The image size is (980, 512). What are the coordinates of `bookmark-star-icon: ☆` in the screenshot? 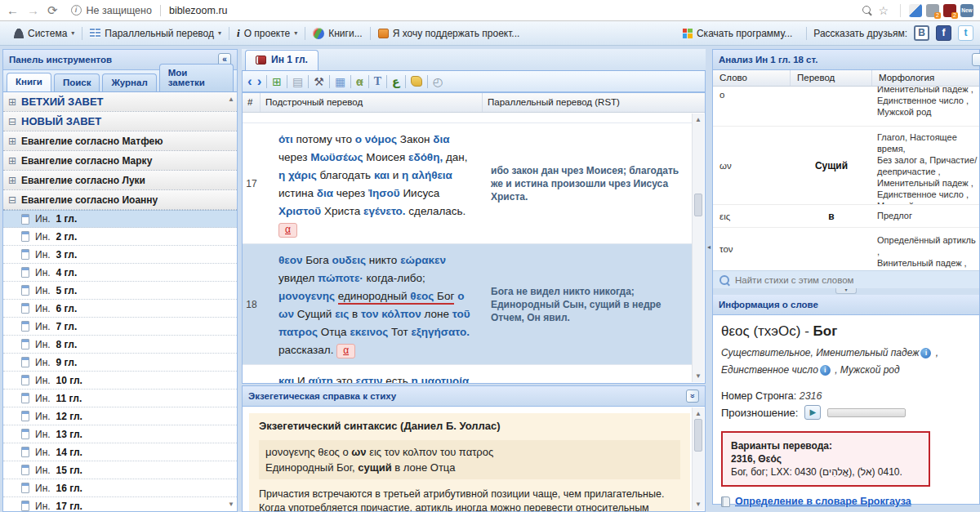 It's located at (884, 11).